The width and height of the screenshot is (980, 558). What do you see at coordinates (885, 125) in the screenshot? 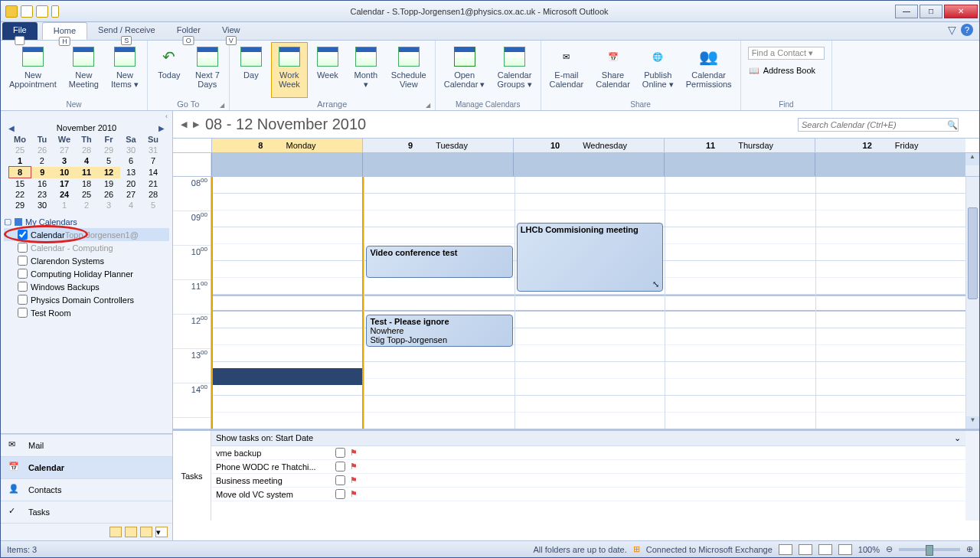
I see `search-box: 🔍` at bounding box center [885, 125].